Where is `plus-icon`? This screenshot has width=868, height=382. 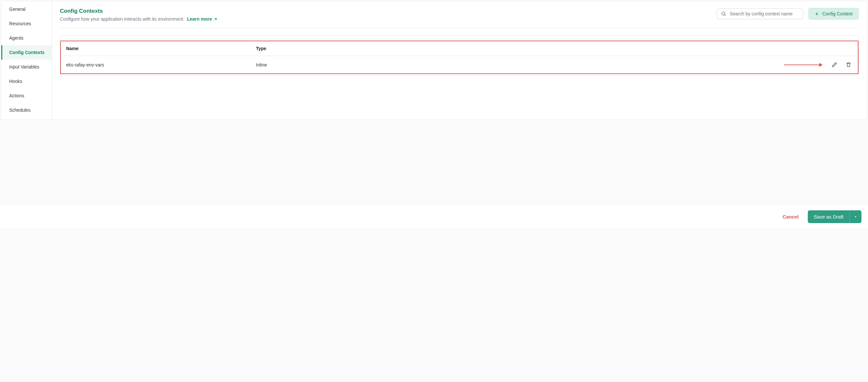 plus-icon is located at coordinates (817, 14).